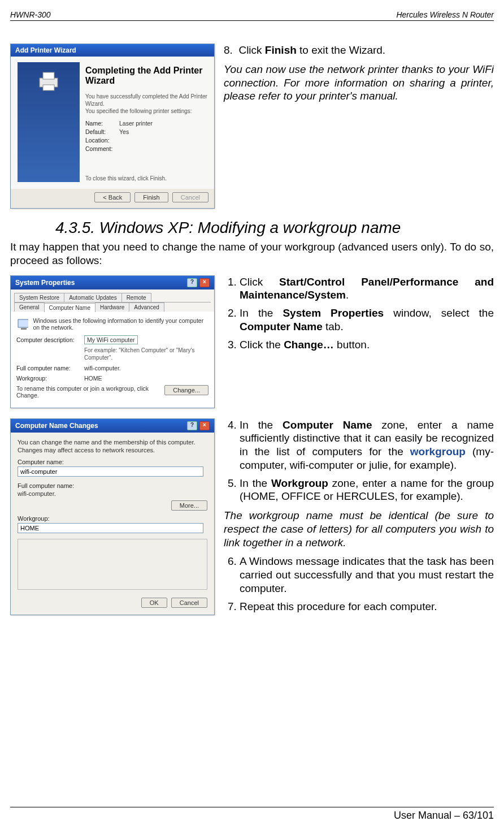 The height and width of the screenshot is (834, 504). What do you see at coordinates (137, 297) in the screenshot?
I see `tab-remote: Remote` at bounding box center [137, 297].